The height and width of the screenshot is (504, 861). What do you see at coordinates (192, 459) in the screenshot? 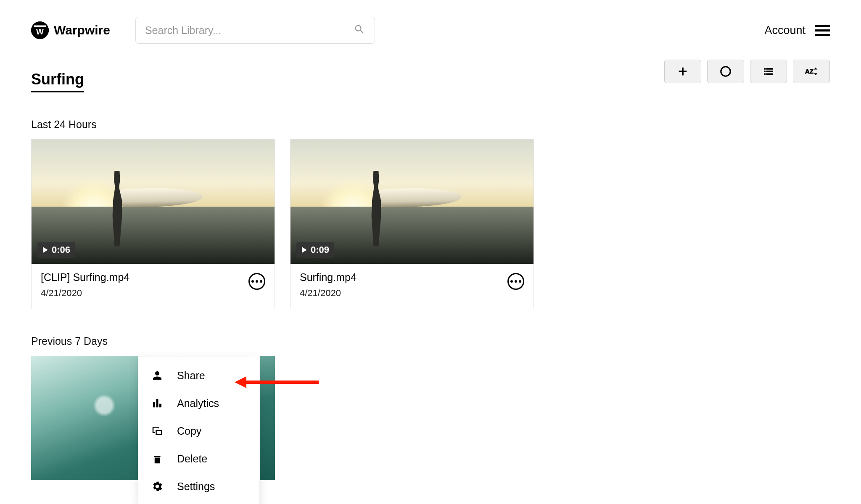
I see `menu-item-label: Delete` at bounding box center [192, 459].